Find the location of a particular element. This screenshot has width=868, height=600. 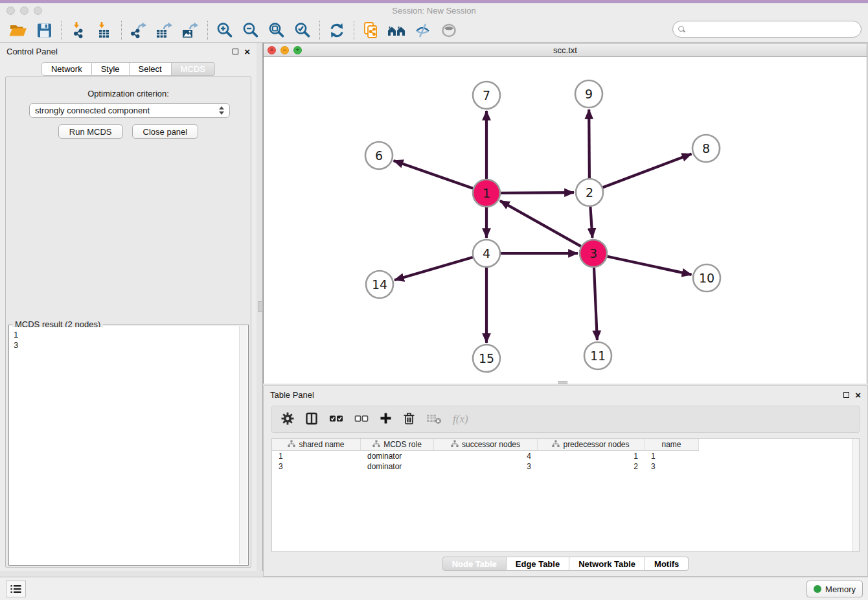

import-table-button is located at coordinates (104, 30).